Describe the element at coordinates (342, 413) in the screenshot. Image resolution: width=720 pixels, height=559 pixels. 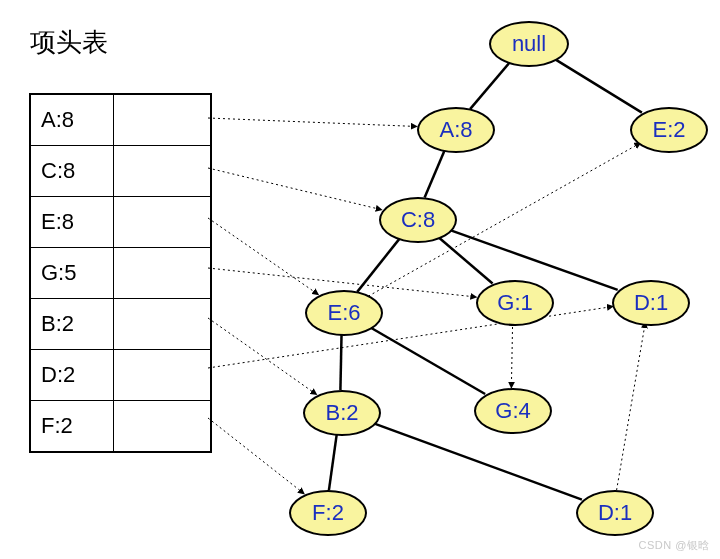
I see `tree-node-b2: B:2` at that location.